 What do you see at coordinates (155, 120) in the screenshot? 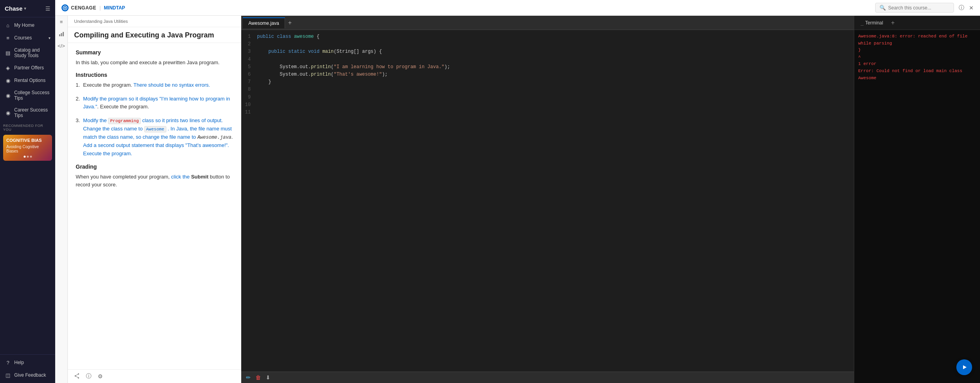
I see `instructions-list: 1. Execute the program. There should be …` at bounding box center [155, 120].